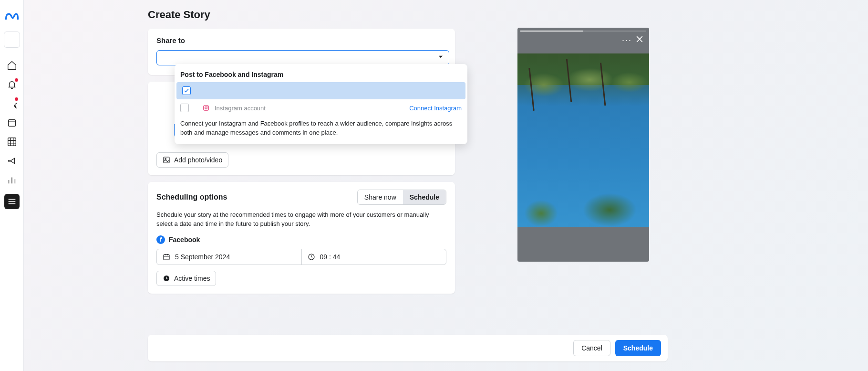 This screenshot has width=868, height=371. What do you see at coordinates (583, 31) in the screenshot?
I see `progress-bar` at bounding box center [583, 31].